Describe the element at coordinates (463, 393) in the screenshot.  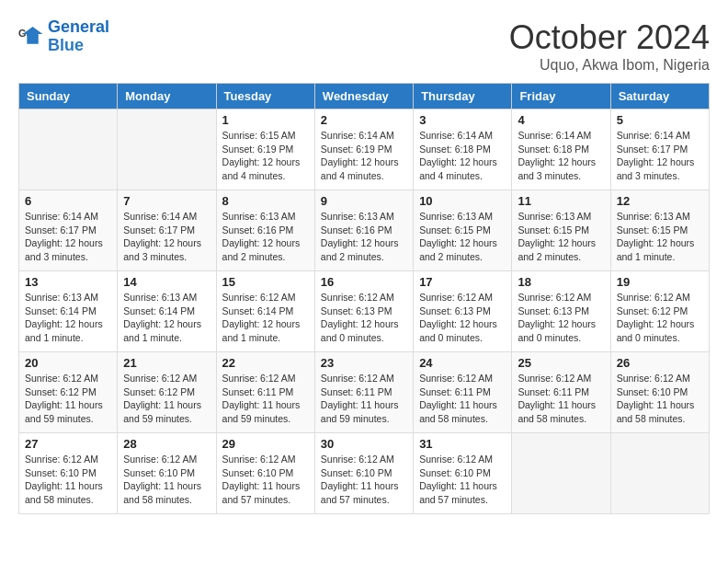
I see `calendar-cell: 24Sunrise: 6:12 AM Sunset: 6:11 PM Dayli…` at that location.